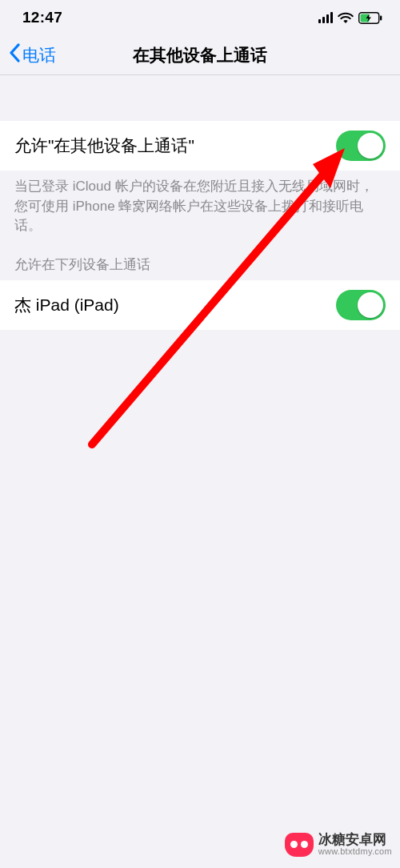  What do you see at coordinates (355, 840) in the screenshot?
I see `watermark-name: 冰糖安卓网` at bounding box center [355, 840].